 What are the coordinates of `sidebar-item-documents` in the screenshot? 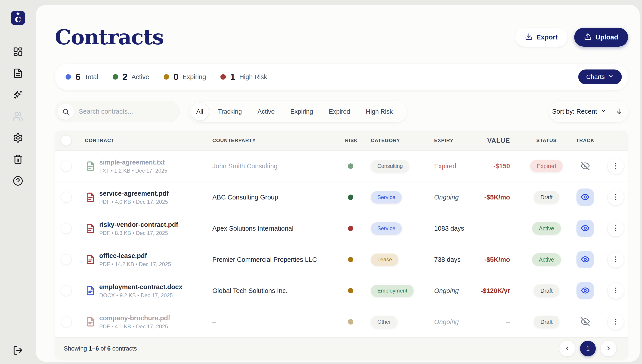 It's located at (18, 74).